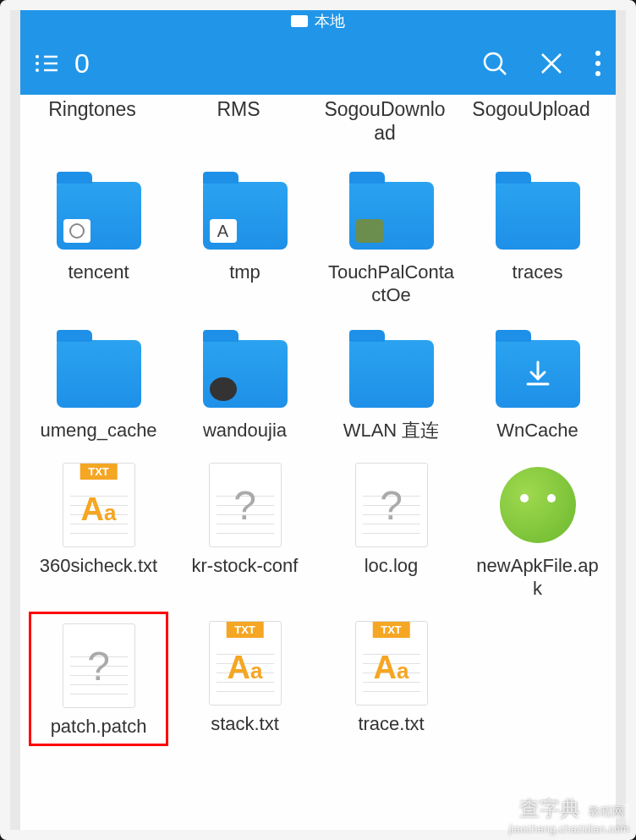 This screenshot has height=840, width=636. I want to click on file-item: ?kr-stock-conf, so click(245, 530).